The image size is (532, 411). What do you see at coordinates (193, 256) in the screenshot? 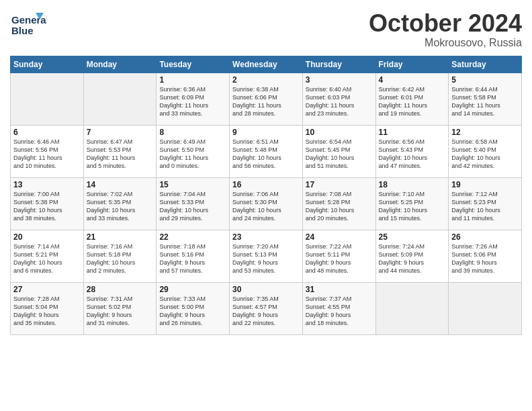
I see `calendar-cell: 22Sunrise: 7:18 AM Sunset: 5:16 PM Dayli…` at bounding box center [193, 256].